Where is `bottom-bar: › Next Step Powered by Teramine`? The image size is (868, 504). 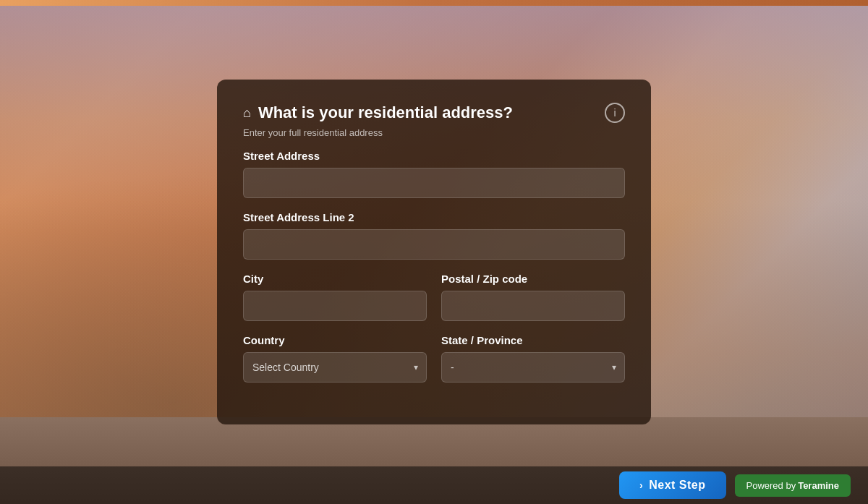 bottom-bar: › Next Step Powered by Teramine is located at coordinates (434, 485).